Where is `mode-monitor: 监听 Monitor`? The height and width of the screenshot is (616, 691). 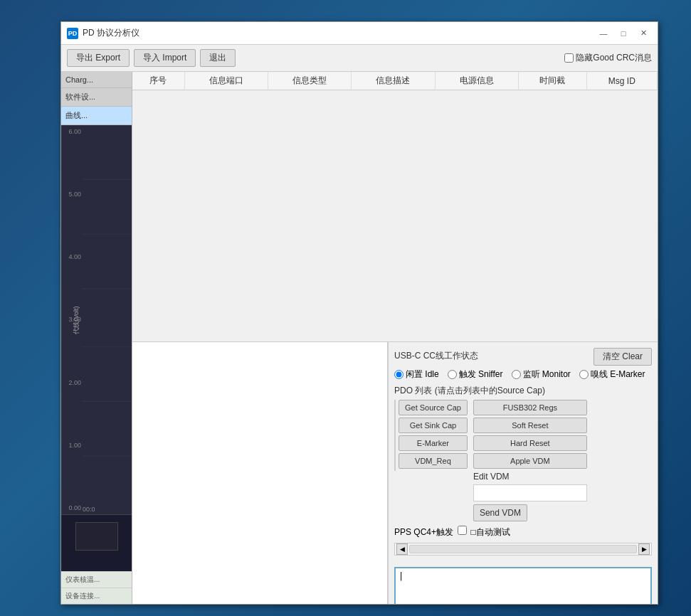 mode-monitor: 监听 Monitor is located at coordinates (541, 374).